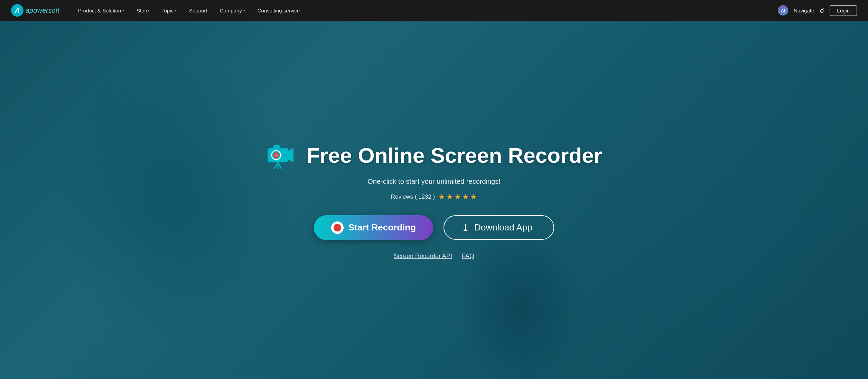  What do you see at coordinates (373, 228) in the screenshot?
I see `start-recording-button: Start Recording` at bounding box center [373, 228].